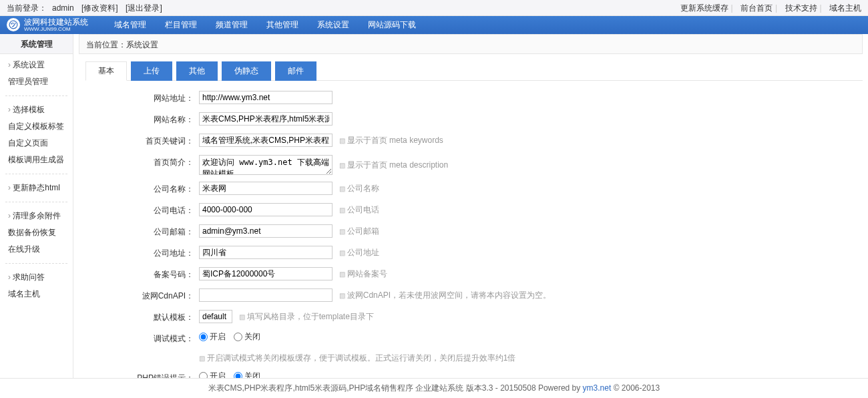  What do you see at coordinates (394, 166) in the screenshot?
I see `hint-description: 显示于首页 meta description` at bounding box center [394, 166].